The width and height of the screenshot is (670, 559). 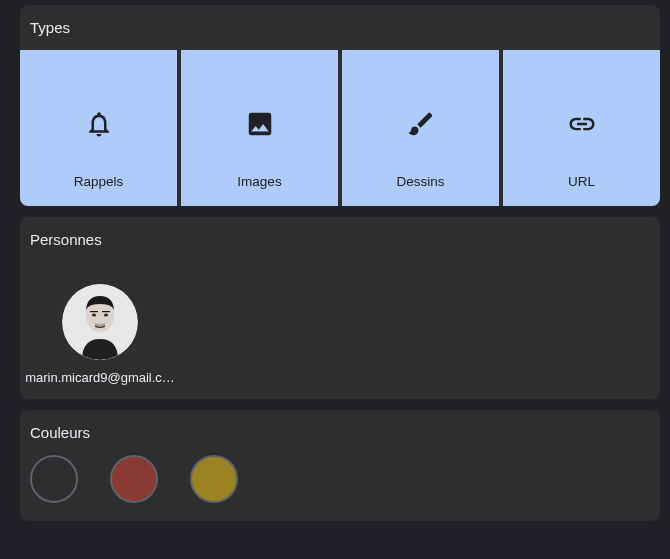 I want to click on type-tile-dessins: Dessins, so click(x=420, y=128).